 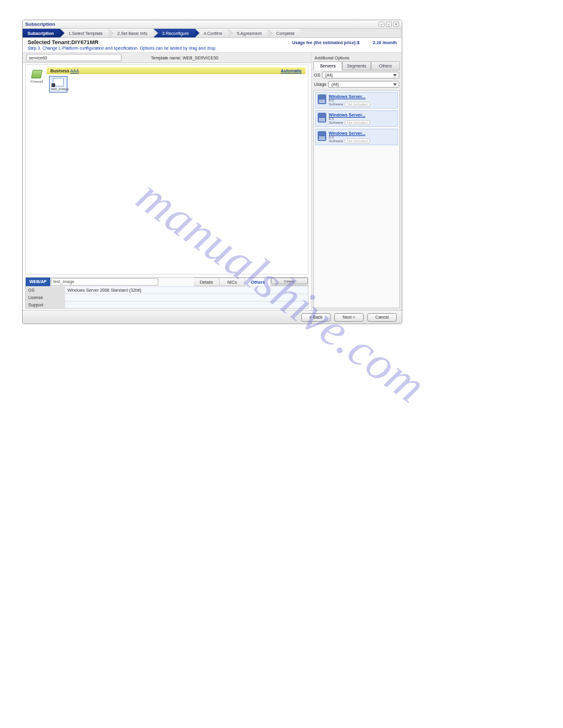 I want to click on options-tabs: Servers Segments Others, so click(x=357, y=66).